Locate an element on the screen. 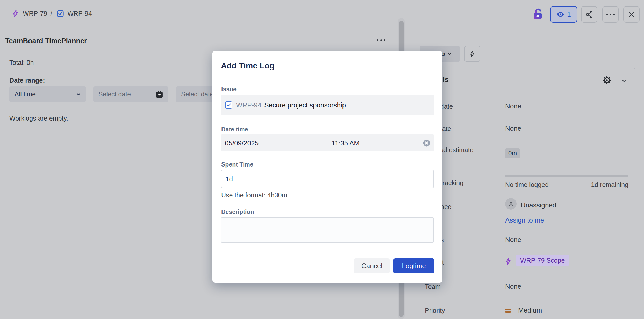 This screenshot has height=319, width=644. issue-section-label: Issue is located at coordinates (229, 89).